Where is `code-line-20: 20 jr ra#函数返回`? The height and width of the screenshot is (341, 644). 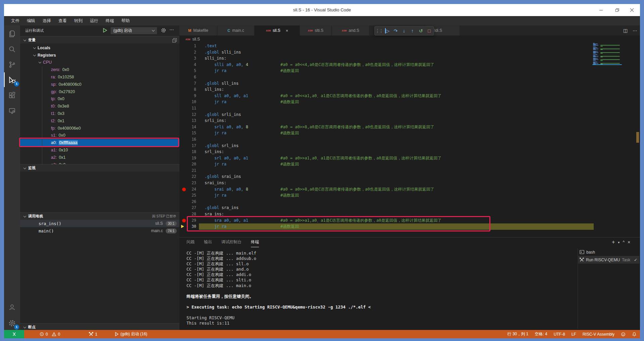
code-line-20: 20 jr ra#函数返回 is located at coordinates (410, 164).